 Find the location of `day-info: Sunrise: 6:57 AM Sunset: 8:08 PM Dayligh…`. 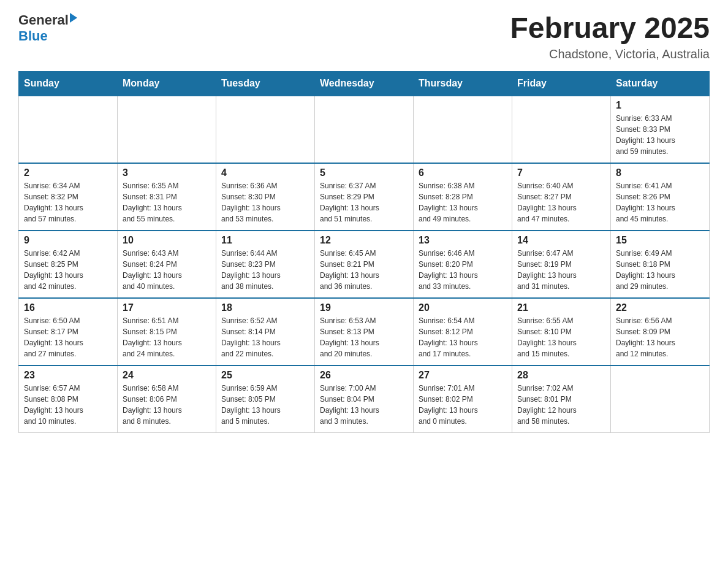

day-info: Sunrise: 6:57 AM Sunset: 8:08 PM Dayligh… is located at coordinates (68, 405).